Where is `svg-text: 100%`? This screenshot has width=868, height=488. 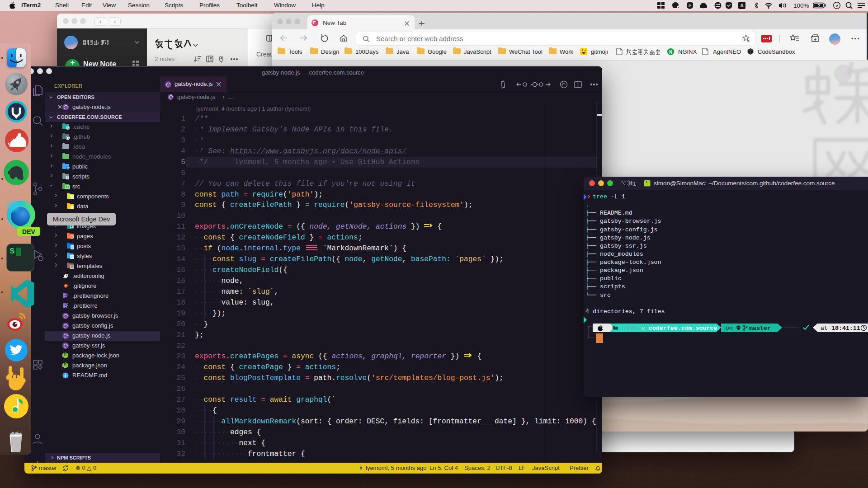
svg-text: 100% is located at coordinates (801, 5).